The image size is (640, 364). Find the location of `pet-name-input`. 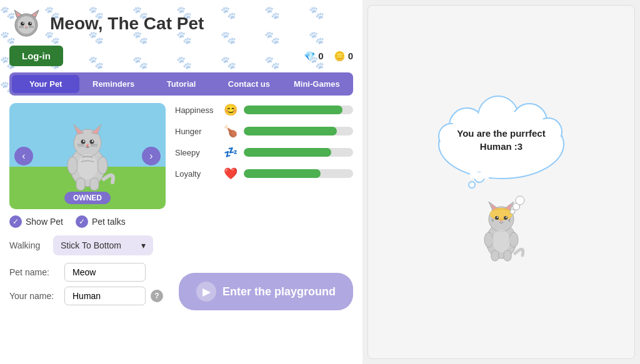

pet-name-input is located at coordinates (105, 272).